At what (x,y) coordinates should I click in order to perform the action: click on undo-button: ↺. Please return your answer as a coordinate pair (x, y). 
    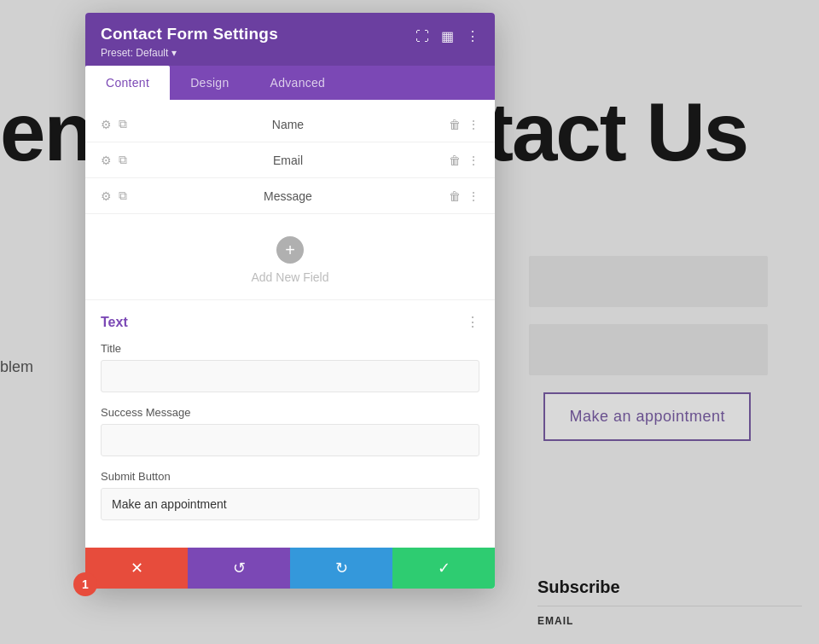
    Looking at the image, I should click on (239, 568).